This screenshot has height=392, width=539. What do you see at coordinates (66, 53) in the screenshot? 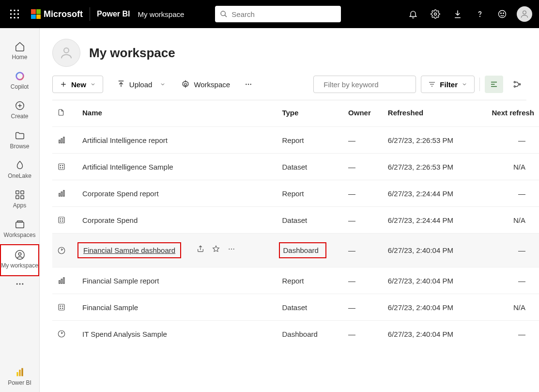
I see `workspace-avatar` at bounding box center [66, 53].